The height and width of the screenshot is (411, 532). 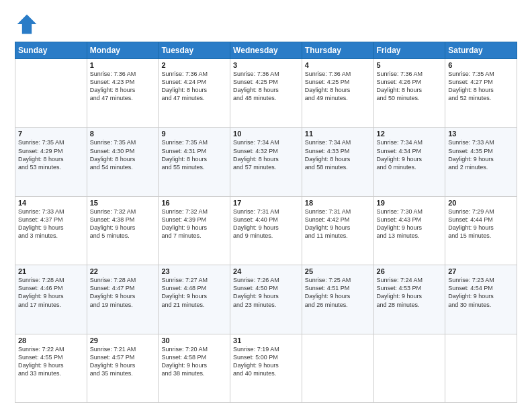 I want to click on day-number: 9, so click(x=194, y=134).